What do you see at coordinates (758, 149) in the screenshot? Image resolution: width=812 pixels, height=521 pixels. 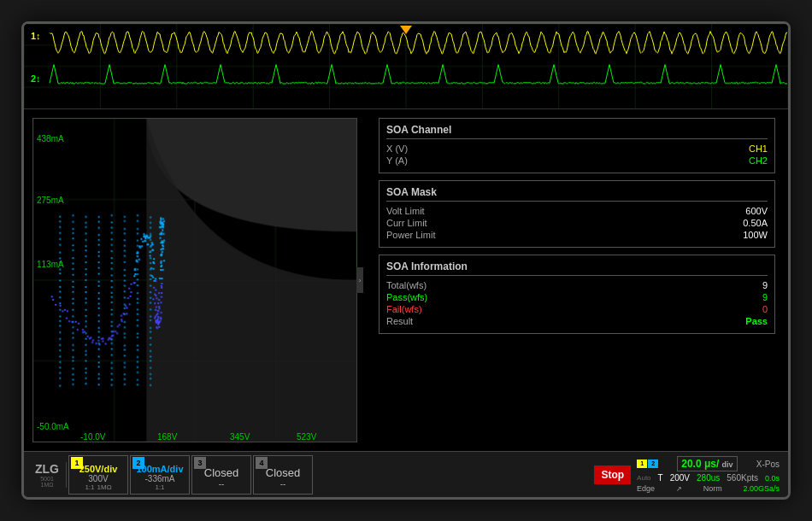 I see `x-value: CH1` at bounding box center [758, 149].